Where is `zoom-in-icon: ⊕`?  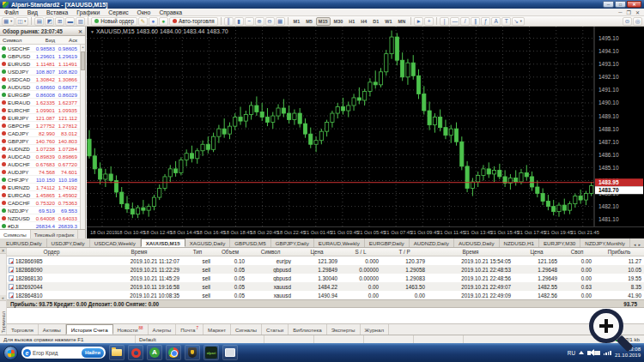 zoom-in-icon: ⊕ is located at coordinates (259, 21).